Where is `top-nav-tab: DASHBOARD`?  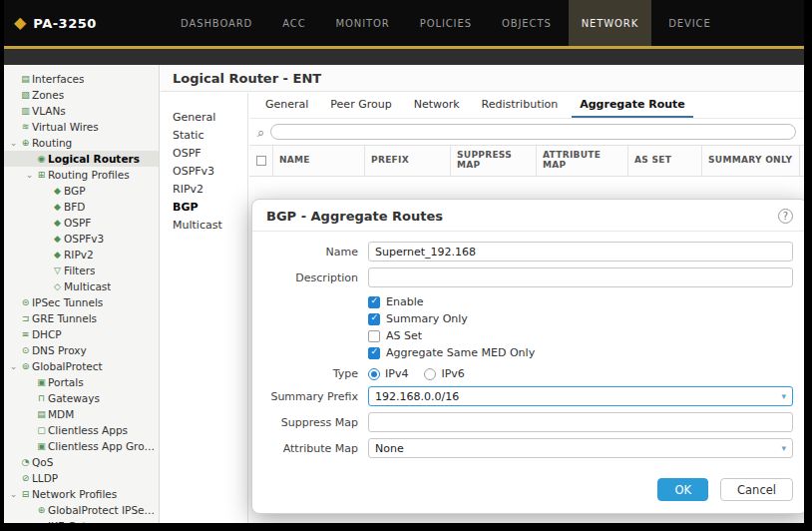
top-nav-tab: DASHBOARD is located at coordinates (216, 23).